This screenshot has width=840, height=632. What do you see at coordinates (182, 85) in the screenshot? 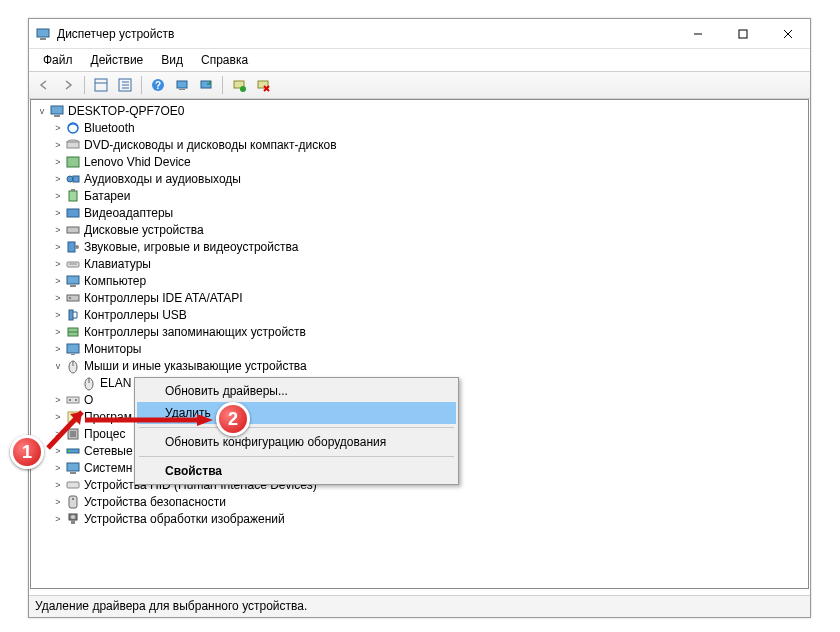
I see `toolbar-scan-button` at bounding box center [182, 85].